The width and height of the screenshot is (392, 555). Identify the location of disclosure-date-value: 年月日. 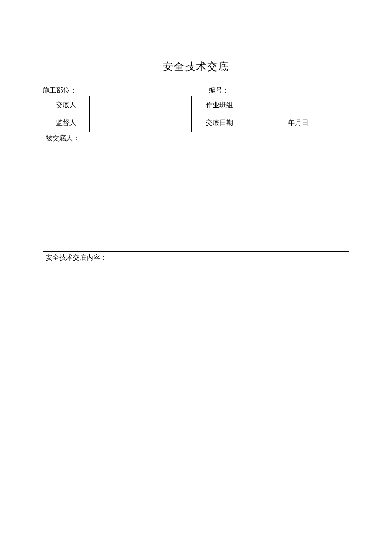
(298, 123).